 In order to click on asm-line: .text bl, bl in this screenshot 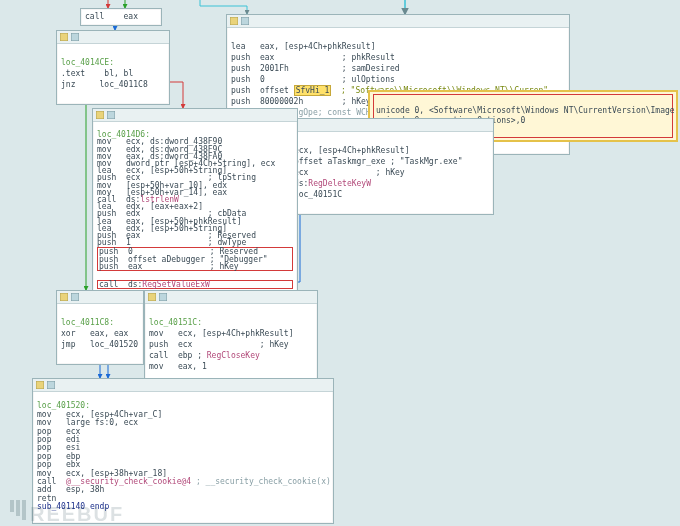, I will do `click(97, 74)`.